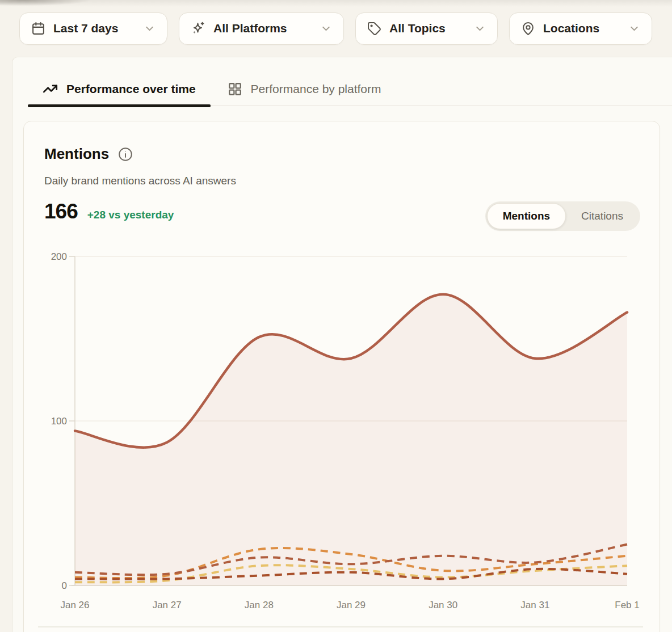 Image resolution: width=672 pixels, height=632 pixels. What do you see at coordinates (167, 605) in the screenshot?
I see `svg-text: Jan 27` at bounding box center [167, 605].